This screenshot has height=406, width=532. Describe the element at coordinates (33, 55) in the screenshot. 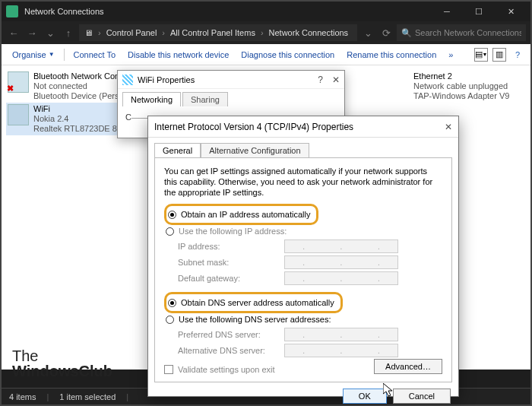

I see `organise-button: Organise▼` at that location.